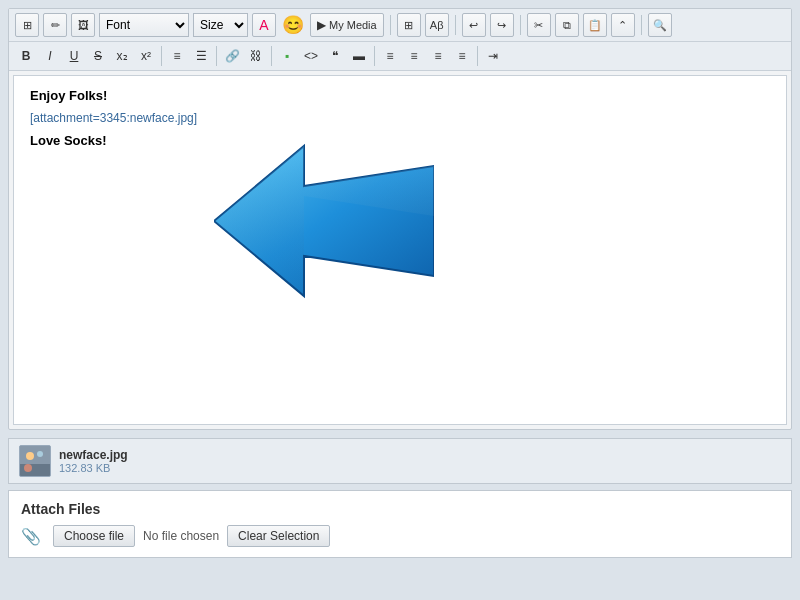 This screenshot has height=600, width=800. I want to click on attachment-filename: newface.jpg, so click(94, 455).